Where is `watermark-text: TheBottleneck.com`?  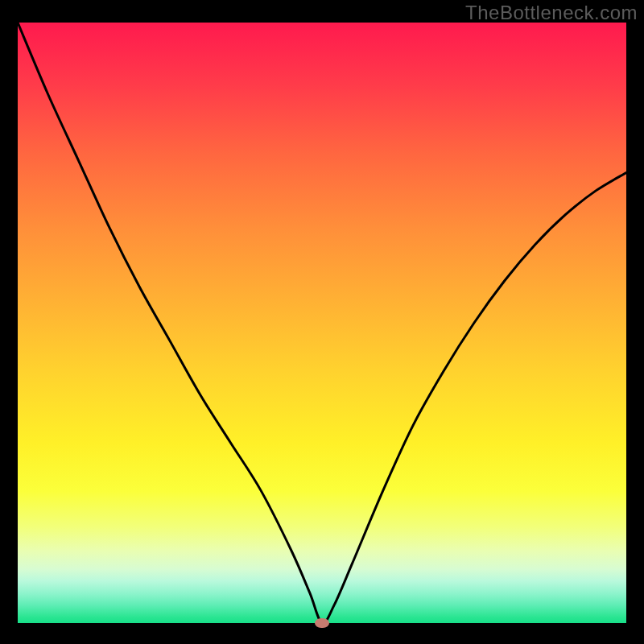 watermark-text: TheBottleneck.com is located at coordinates (551, 13).